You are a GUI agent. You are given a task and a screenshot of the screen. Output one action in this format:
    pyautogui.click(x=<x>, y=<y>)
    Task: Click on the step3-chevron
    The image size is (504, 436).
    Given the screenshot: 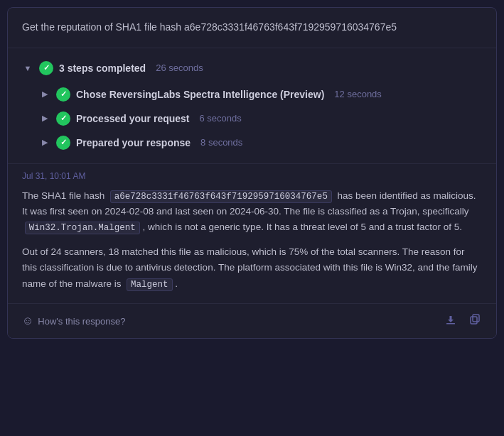 What is the action you would take?
    pyautogui.click(x=45, y=143)
    